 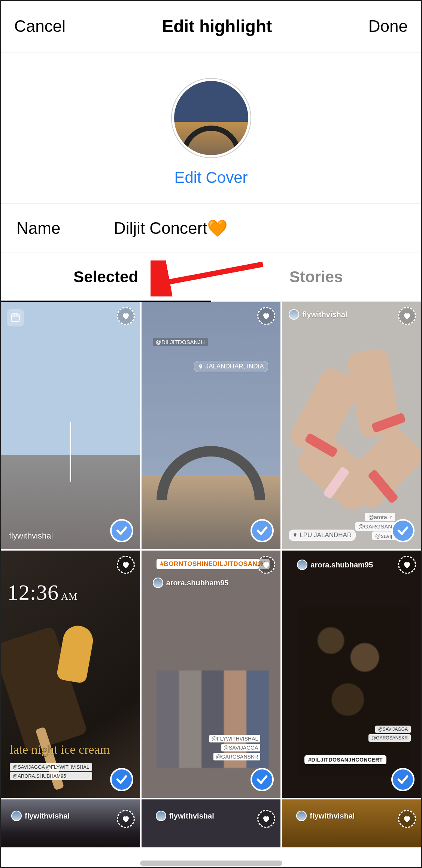 I want to click on cancel-button: Cancel, so click(x=40, y=26).